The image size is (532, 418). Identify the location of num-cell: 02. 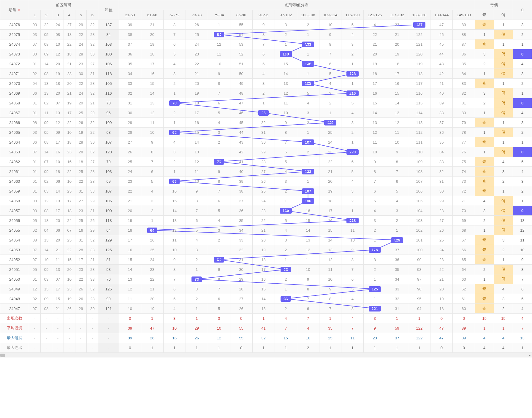
(46, 103).